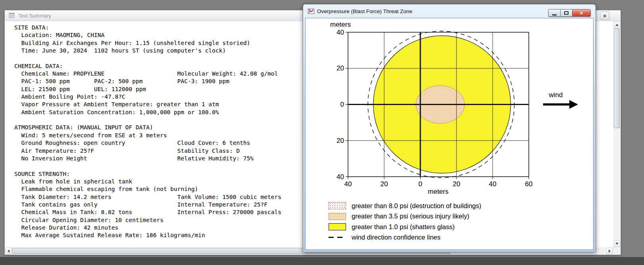  I want to click on up-arrow-icon, so click(617, 25).